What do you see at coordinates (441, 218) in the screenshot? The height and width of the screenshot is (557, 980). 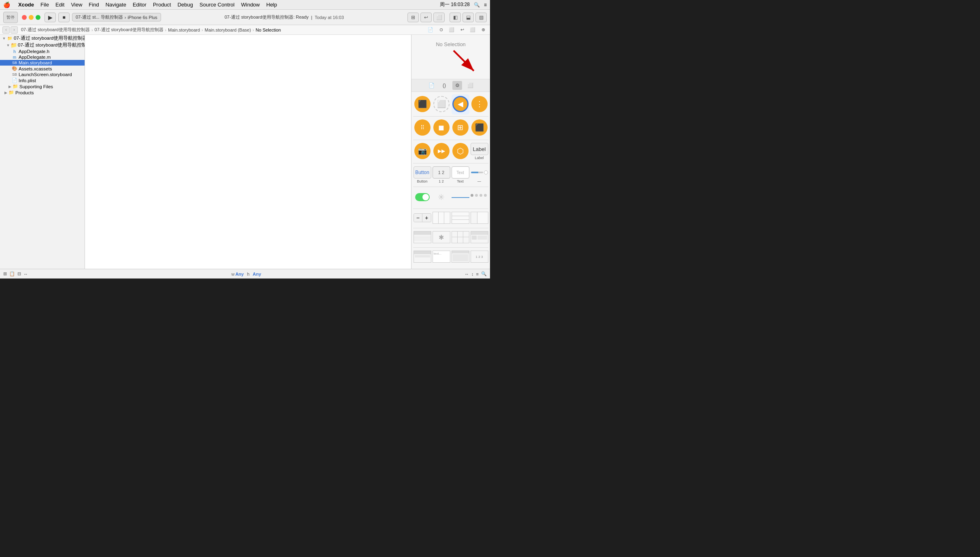 I see `obj-columns` at bounding box center [441, 218].